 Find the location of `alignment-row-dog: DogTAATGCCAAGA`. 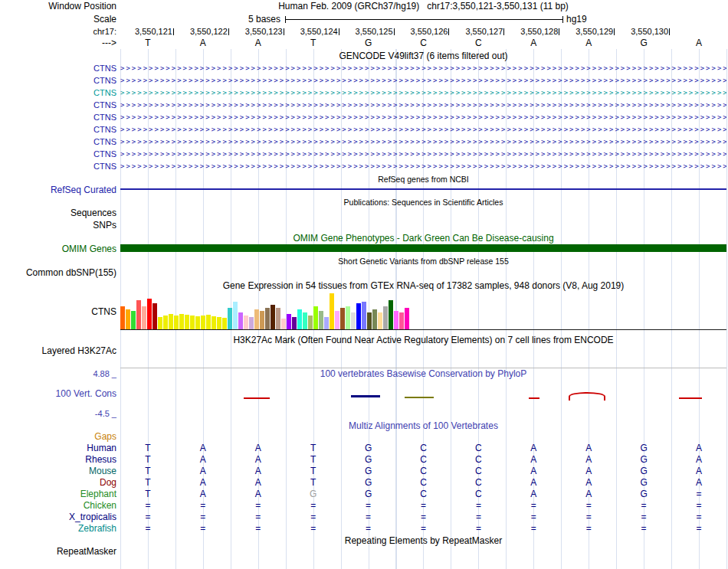

alignment-row-dog: DogTAATGCCAAGA is located at coordinates (364, 482).